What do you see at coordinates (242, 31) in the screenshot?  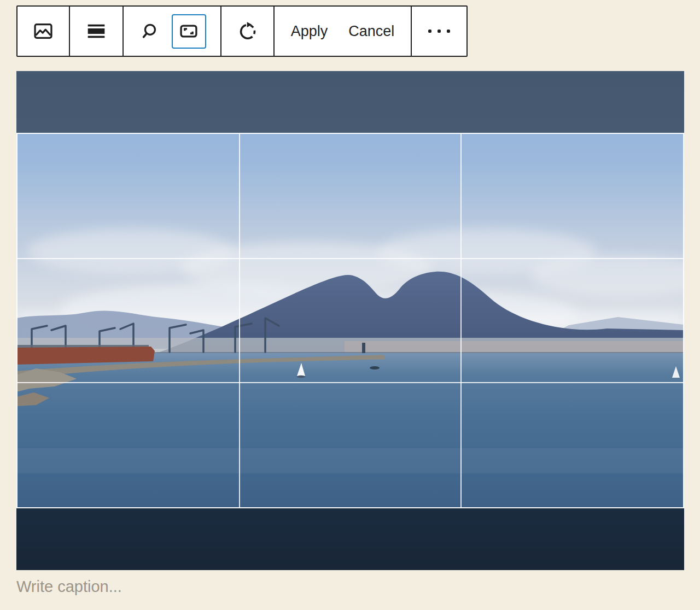 I see `block-toolbar: Apply Cancel` at bounding box center [242, 31].